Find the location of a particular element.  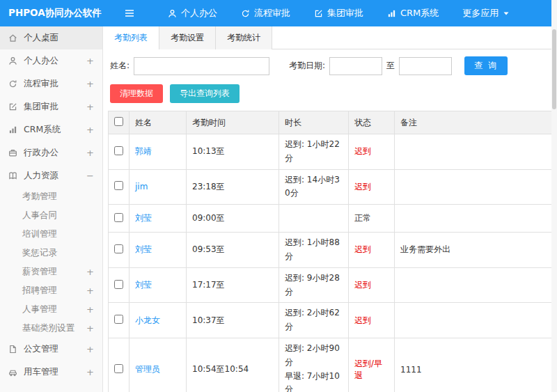

car-icon is located at coordinates (13, 372).